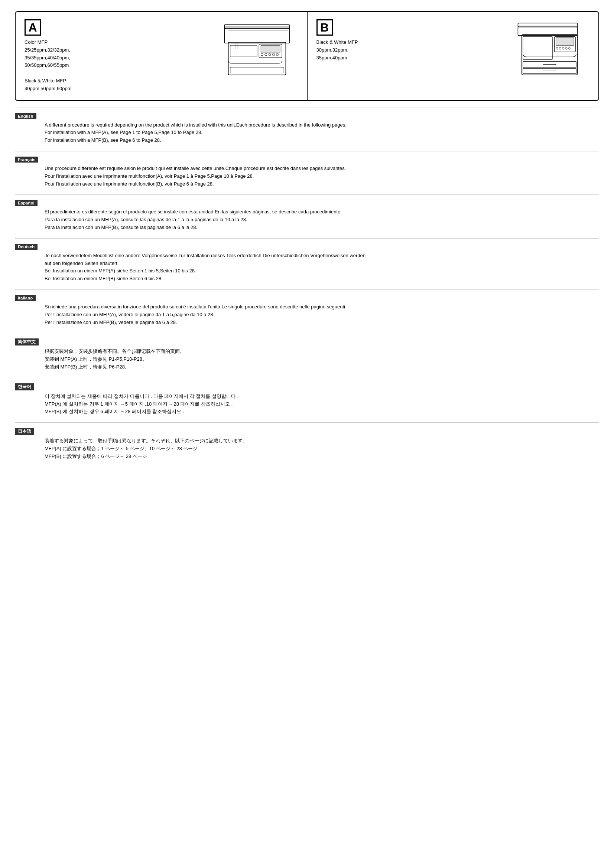 This screenshot has height=868, width=614. Describe the element at coordinates (307, 172) in the screenshot. I see `lang-section-francais: FrançaisUne procédure différente est req…` at that location.